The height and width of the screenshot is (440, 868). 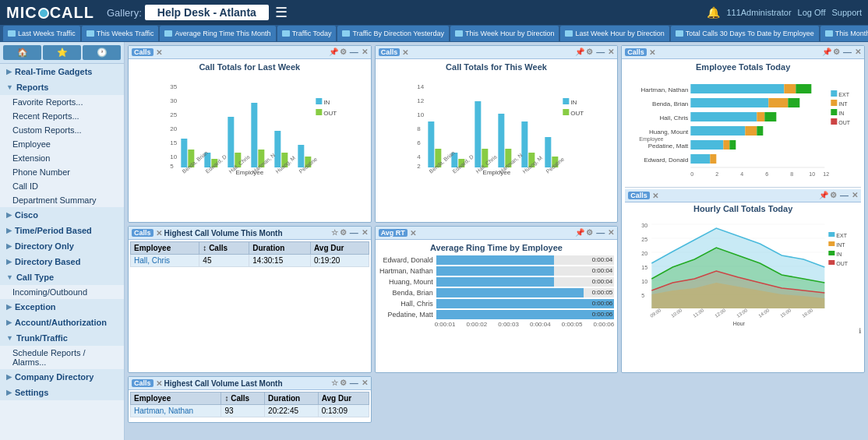 What do you see at coordinates (614, 33) in the screenshot?
I see `tab-last-week-hour-direction: Last Week Hour by Direction` at bounding box center [614, 33].